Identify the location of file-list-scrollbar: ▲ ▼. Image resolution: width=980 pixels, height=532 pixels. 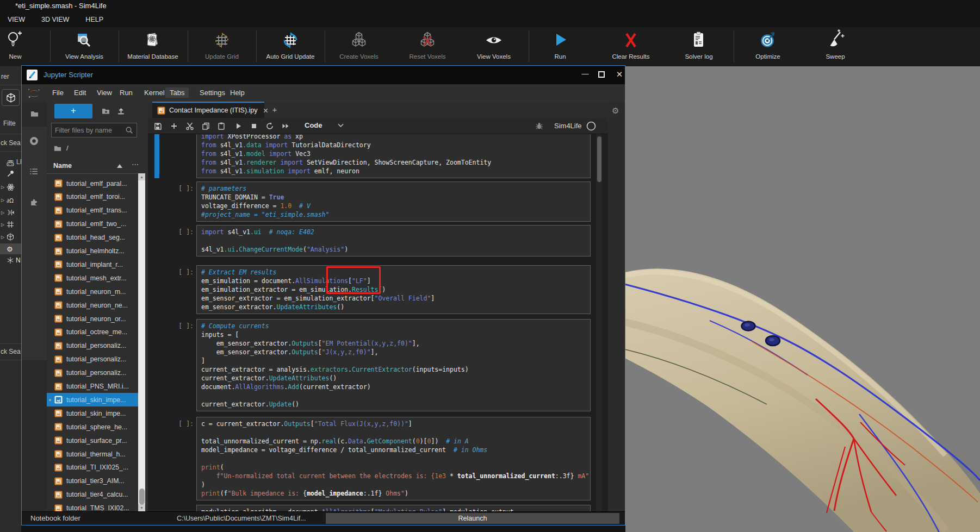
(141, 342).